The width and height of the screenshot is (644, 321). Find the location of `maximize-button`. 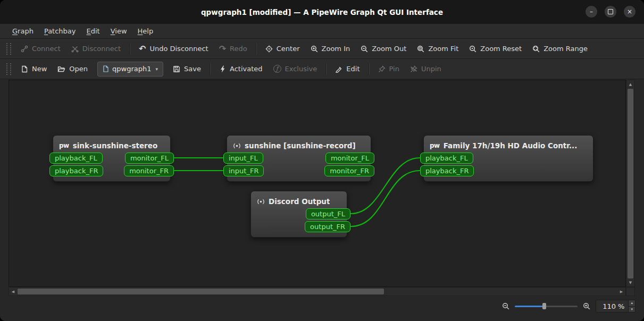

maximize-button is located at coordinates (610, 12).